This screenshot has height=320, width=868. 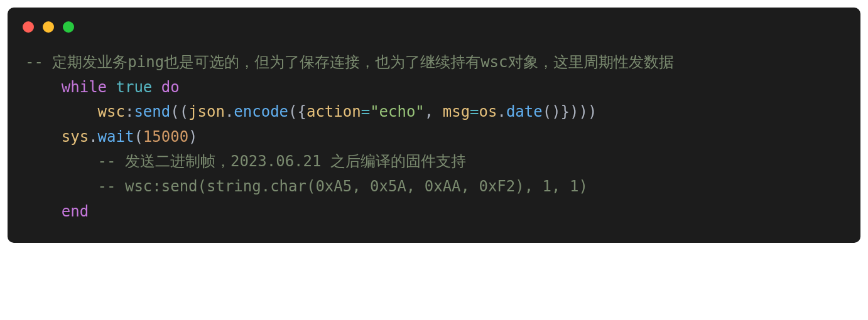 What do you see at coordinates (397, 112) in the screenshot?
I see `string-echo: "echo"` at bounding box center [397, 112].